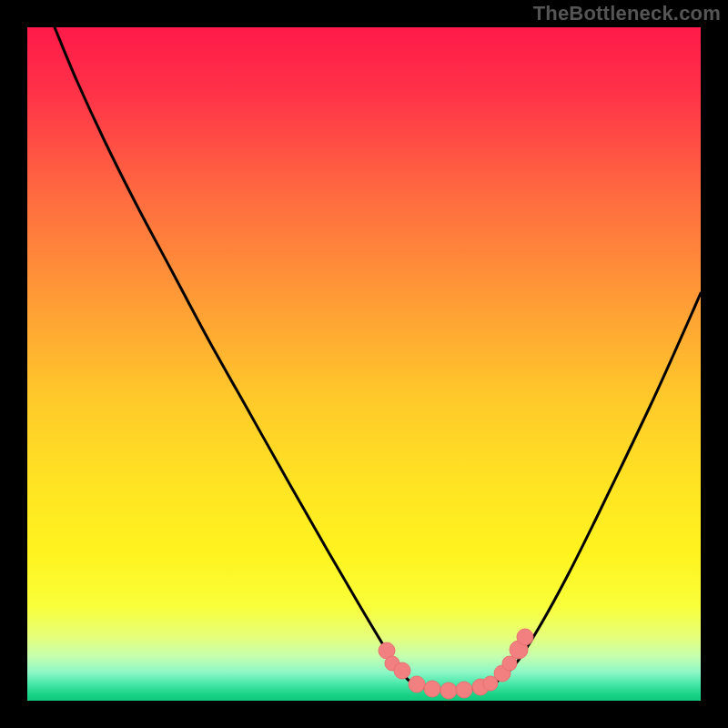 Image resolution: width=728 pixels, height=728 pixels. What do you see at coordinates (627, 14) in the screenshot?
I see `watermark-text: TheBottleneck.com` at bounding box center [627, 14].